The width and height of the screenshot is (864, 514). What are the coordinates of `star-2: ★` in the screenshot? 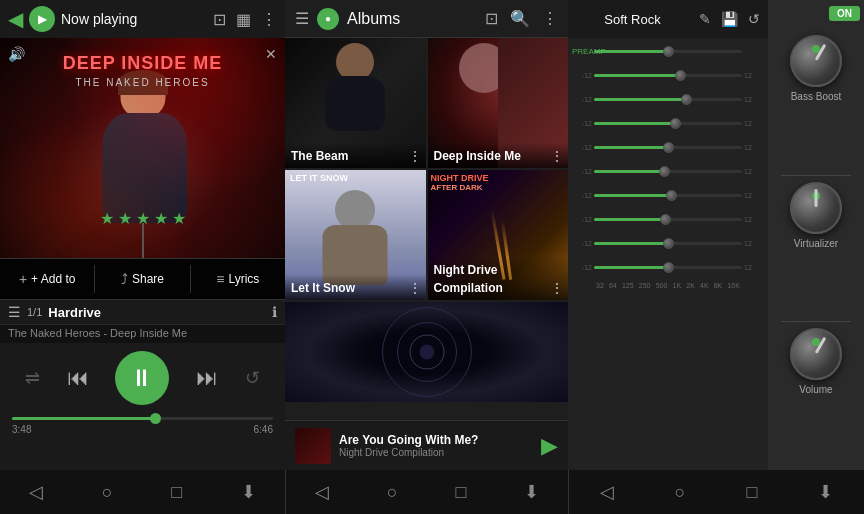 It's located at (125, 218).